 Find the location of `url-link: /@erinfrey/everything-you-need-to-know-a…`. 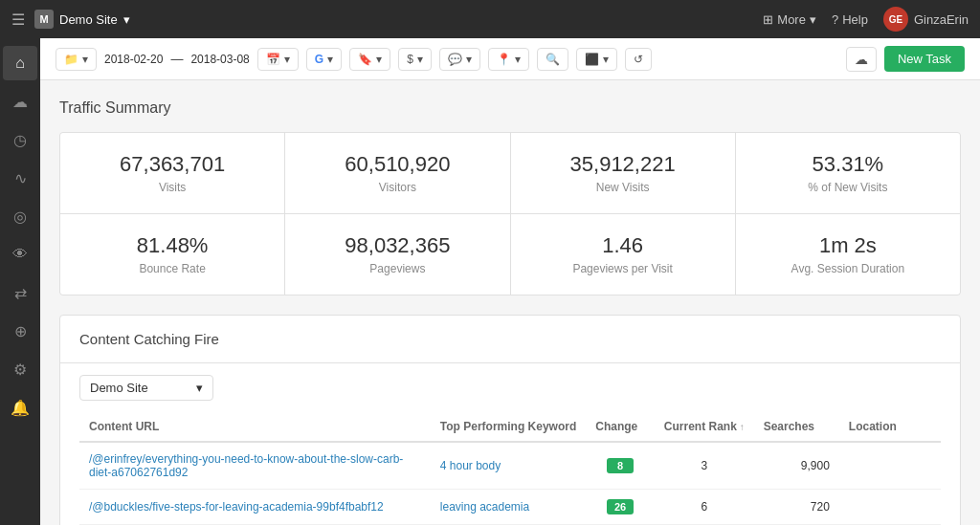

url-link: /@erinfrey/everything-you-need-to-know-a… is located at coordinates (246, 466).